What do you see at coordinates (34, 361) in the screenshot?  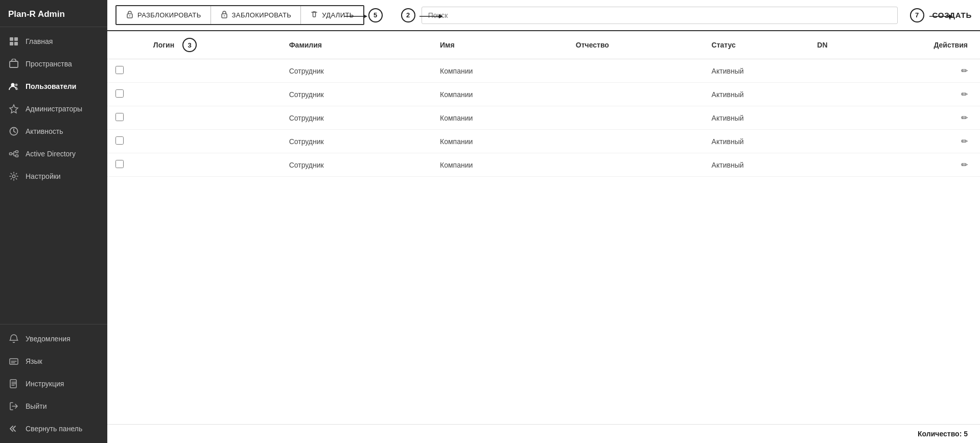 I see `sidebar-label-language: Язык` at bounding box center [34, 361].